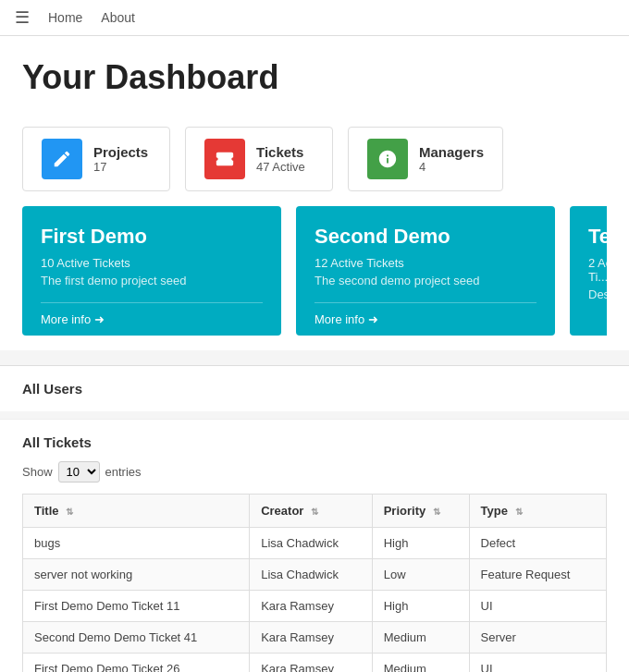  Describe the element at coordinates (426, 159) in the screenshot. I see `summary-card-managers: Managers 4` at that location.